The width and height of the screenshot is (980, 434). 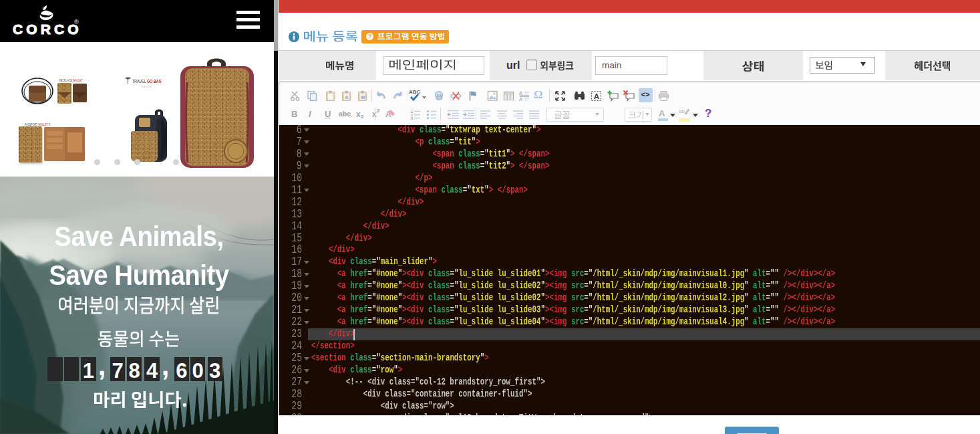 I want to click on svg-text: ab, so click(x=681, y=111).